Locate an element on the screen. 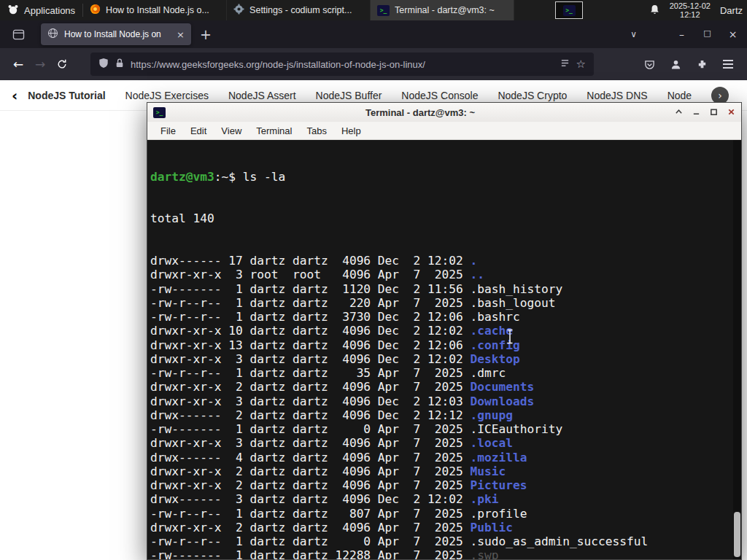 The width and height of the screenshot is (747, 560). menu-file: File is located at coordinates (168, 131).